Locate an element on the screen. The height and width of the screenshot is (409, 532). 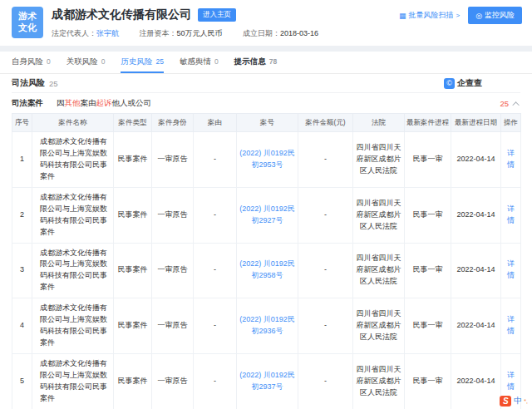
est-date-value: 2018-03-16 is located at coordinates (299, 33).